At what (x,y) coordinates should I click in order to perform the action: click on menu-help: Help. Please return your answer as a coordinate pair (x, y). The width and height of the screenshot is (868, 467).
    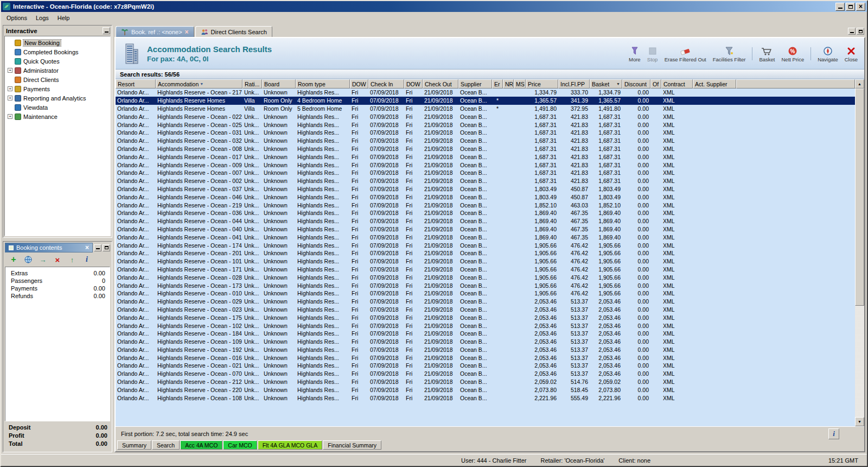
    Looking at the image, I should click on (64, 18).